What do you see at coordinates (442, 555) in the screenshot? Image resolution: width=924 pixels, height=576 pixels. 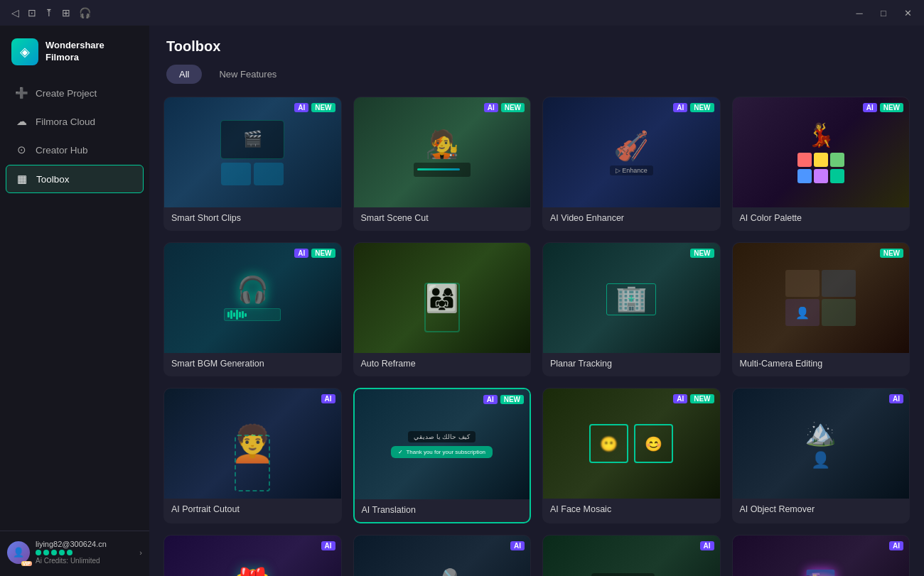 I see `thumb-ai-voice-cloner: 🎤` at bounding box center [442, 555].